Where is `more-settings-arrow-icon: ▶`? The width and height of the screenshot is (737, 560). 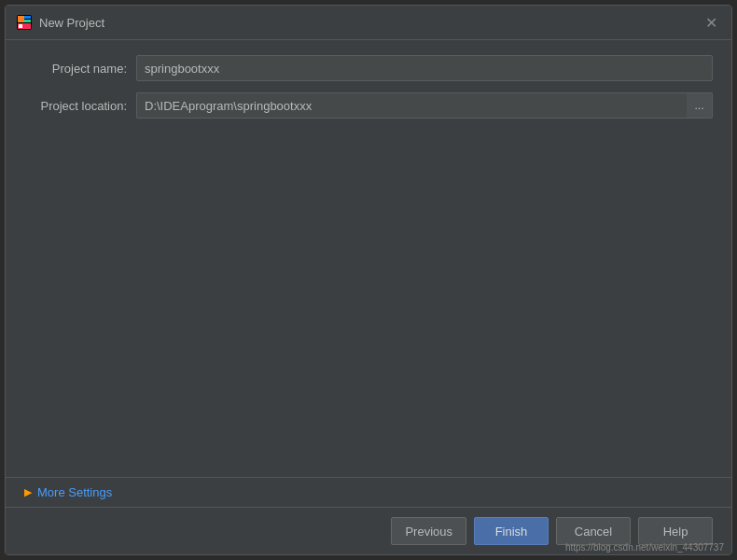
more-settings-arrow-icon: ▶ is located at coordinates (28, 493).